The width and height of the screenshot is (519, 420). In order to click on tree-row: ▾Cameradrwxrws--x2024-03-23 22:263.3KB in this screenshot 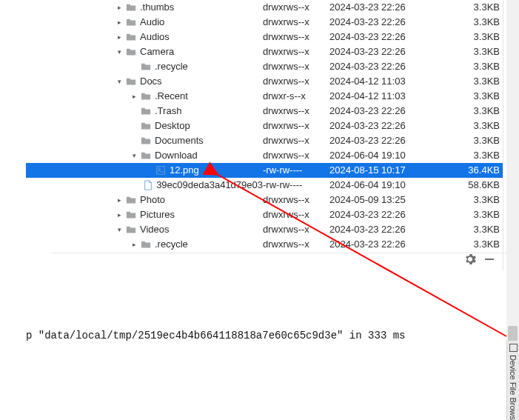, I will do `click(264, 52)`.